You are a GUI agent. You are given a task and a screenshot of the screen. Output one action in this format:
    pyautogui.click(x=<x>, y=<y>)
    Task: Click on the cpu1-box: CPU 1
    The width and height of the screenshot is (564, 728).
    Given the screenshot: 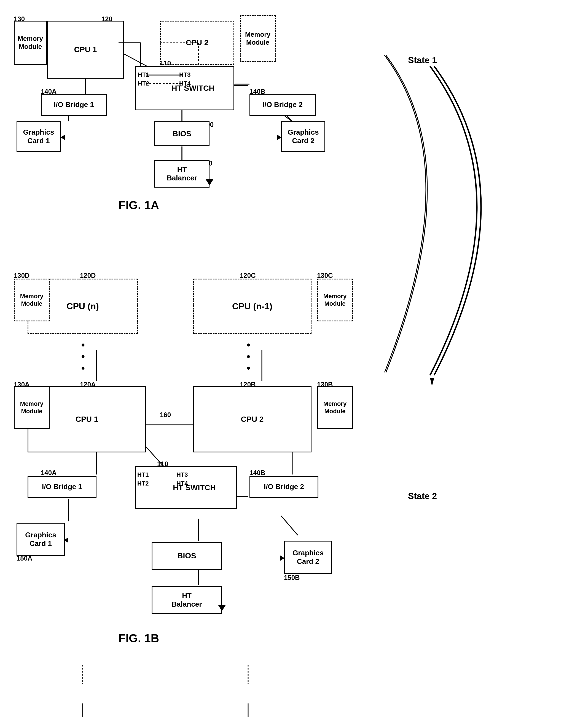 What is the action you would take?
    pyautogui.click(x=85, y=50)
    